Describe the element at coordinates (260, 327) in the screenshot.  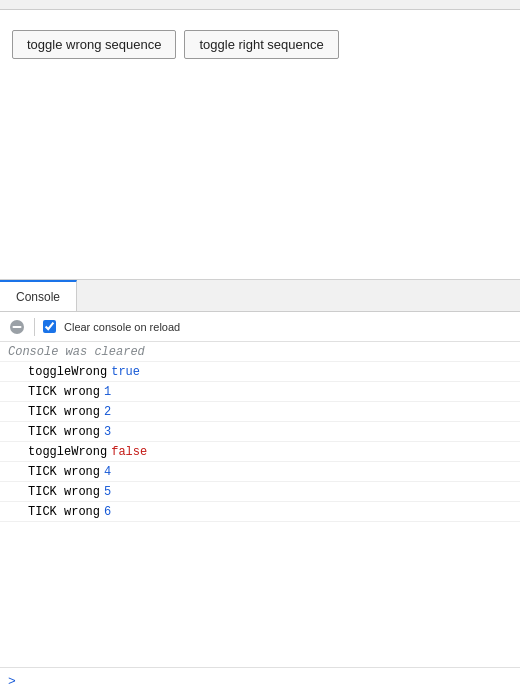
I see `console-toolbar: Clear console on reload` at that location.